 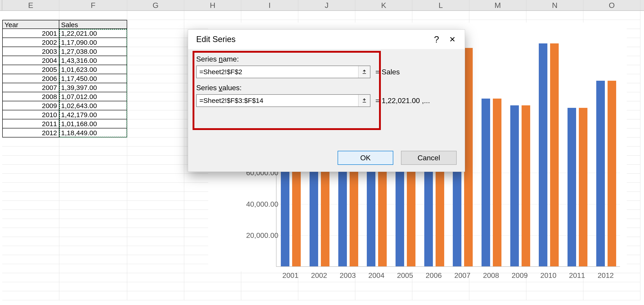 What do you see at coordinates (31, 5) in the screenshot?
I see `column-header: E` at bounding box center [31, 5].